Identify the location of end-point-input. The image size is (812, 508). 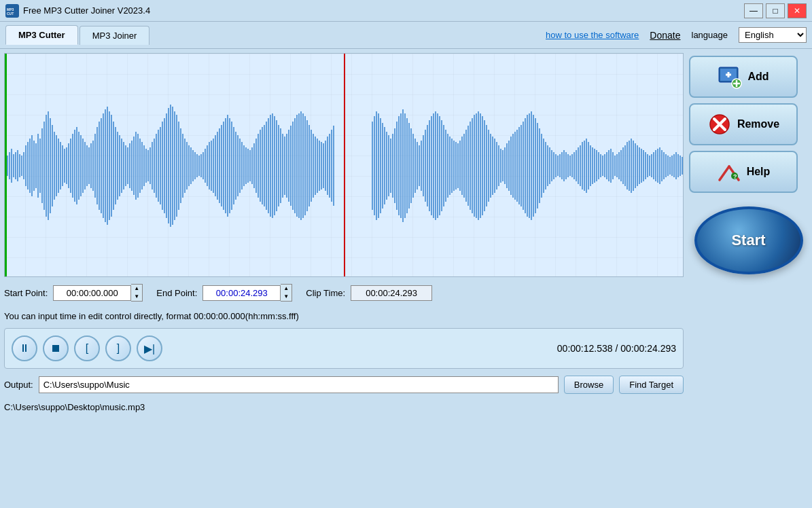
(242, 293).